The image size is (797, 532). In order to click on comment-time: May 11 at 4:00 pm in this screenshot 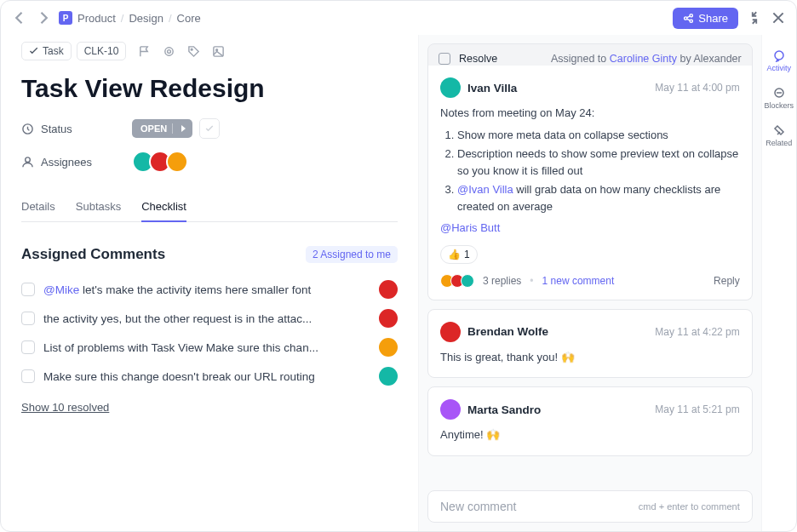, I will do `click(697, 88)`.